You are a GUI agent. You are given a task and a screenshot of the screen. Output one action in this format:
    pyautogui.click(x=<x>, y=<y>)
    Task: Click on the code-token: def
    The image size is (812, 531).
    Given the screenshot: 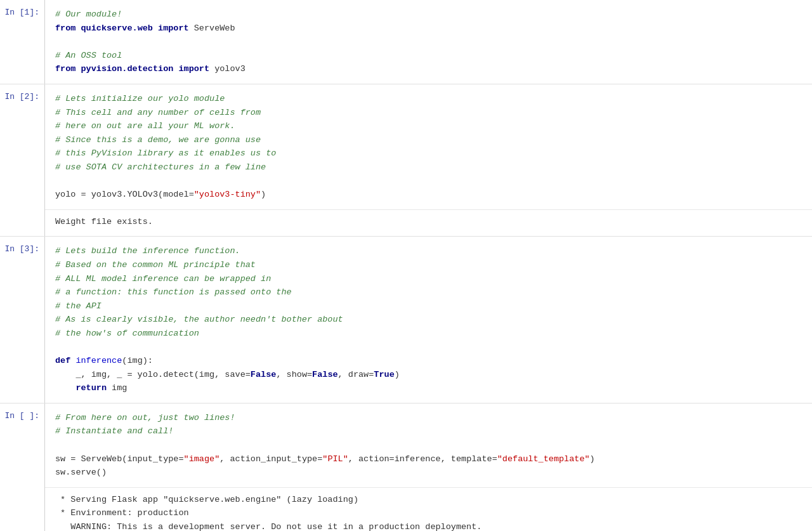 What is the action you would take?
    pyautogui.click(x=65, y=360)
    